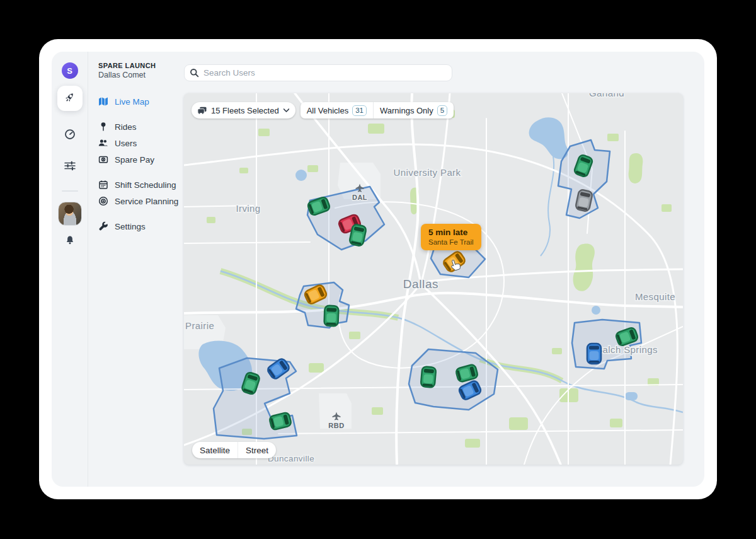 Image resolution: width=756 pixels, height=539 pixels. What do you see at coordinates (70, 71) in the screenshot?
I see `spare-logo: S` at bounding box center [70, 71].